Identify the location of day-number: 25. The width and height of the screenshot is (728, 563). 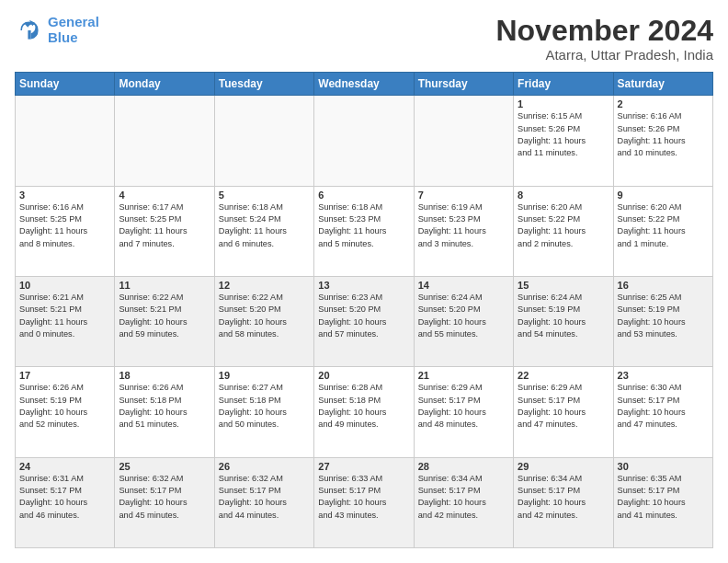
(164, 466).